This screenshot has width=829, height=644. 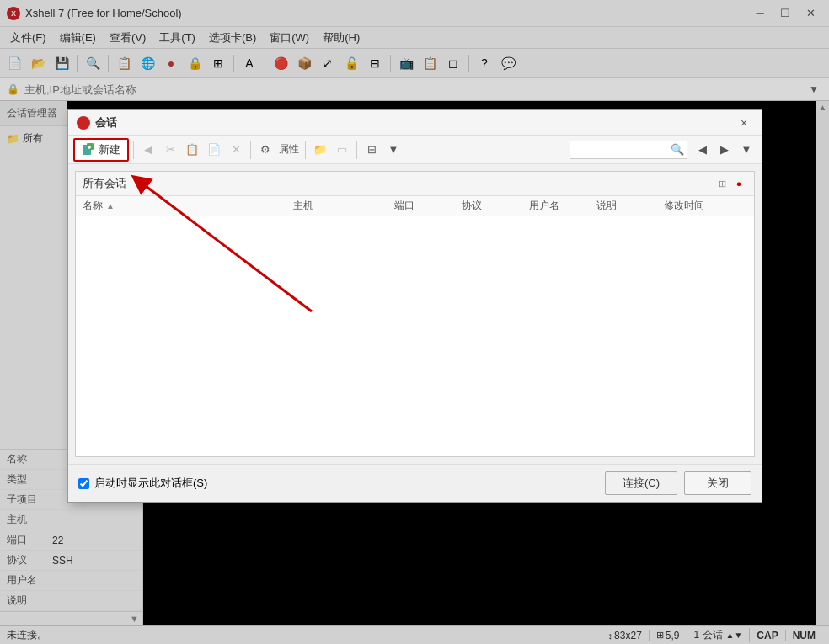 What do you see at coordinates (563, 205) in the screenshot?
I see `col-header-user: 用户名` at bounding box center [563, 205].